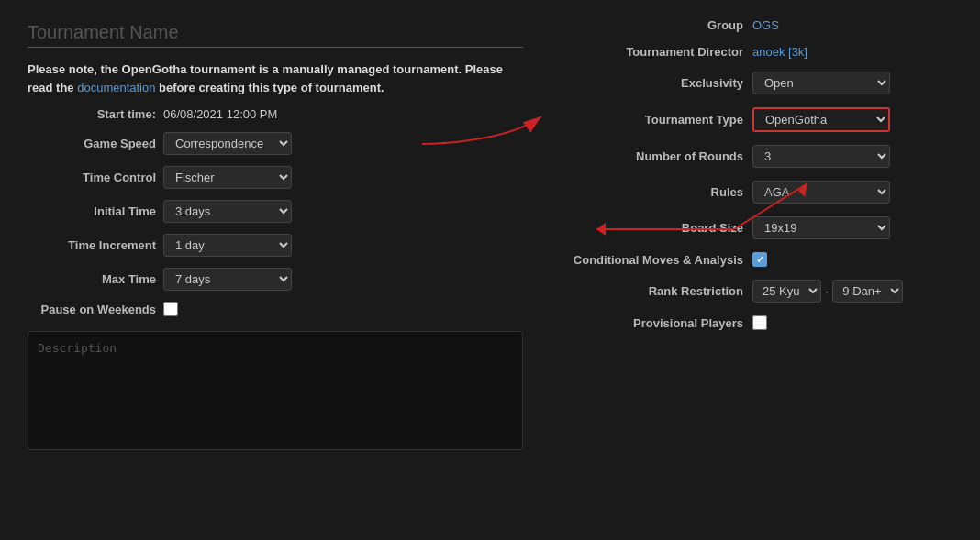  I want to click on rounds-row: Number of Rounds 3 4 5 6 7, so click(756, 156).